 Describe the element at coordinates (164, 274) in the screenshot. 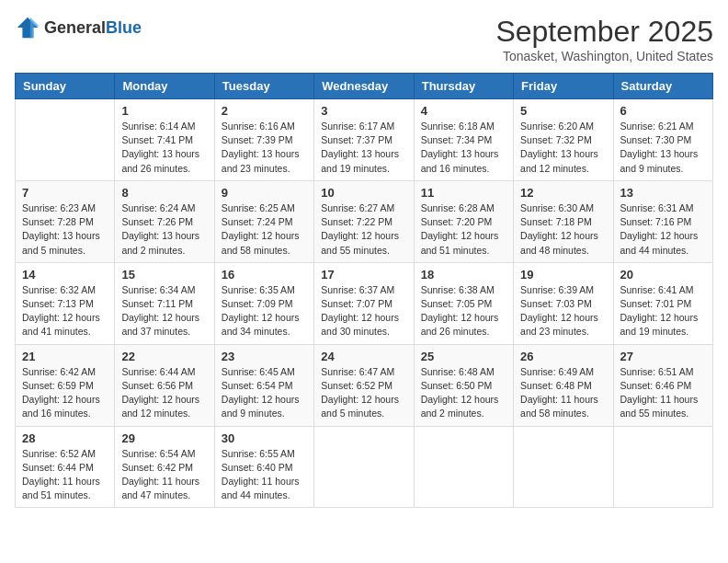

I see `day-number: 15` at that location.